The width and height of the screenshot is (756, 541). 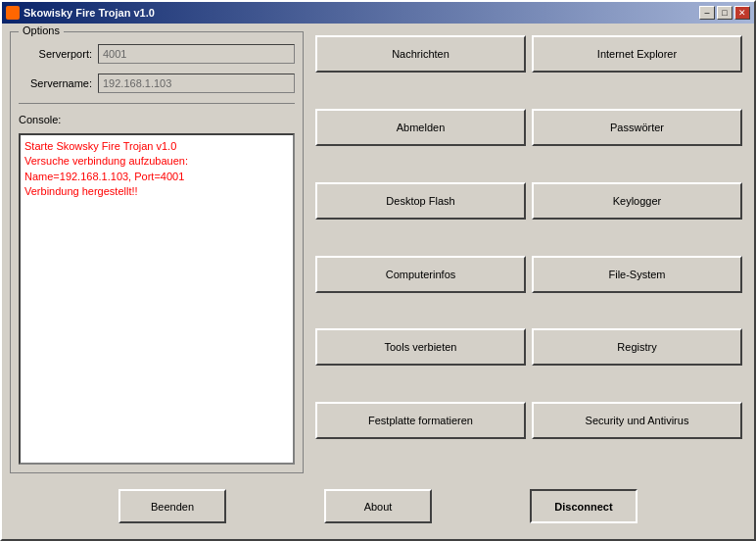 I want to click on passwoerter-button: Passwörter, so click(x=637, y=127).